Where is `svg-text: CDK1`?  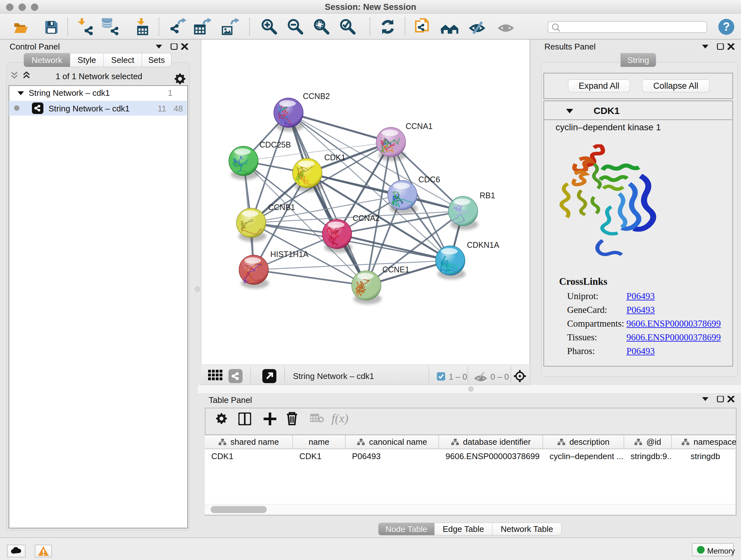 svg-text: CDK1 is located at coordinates (335, 158).